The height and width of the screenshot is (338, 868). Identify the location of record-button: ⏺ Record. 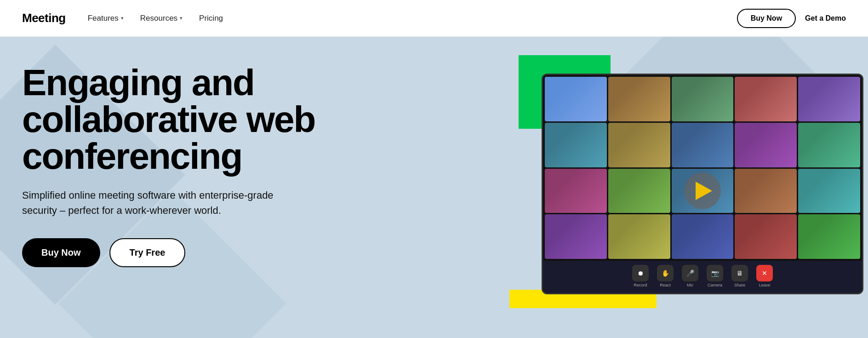
(640, 276).